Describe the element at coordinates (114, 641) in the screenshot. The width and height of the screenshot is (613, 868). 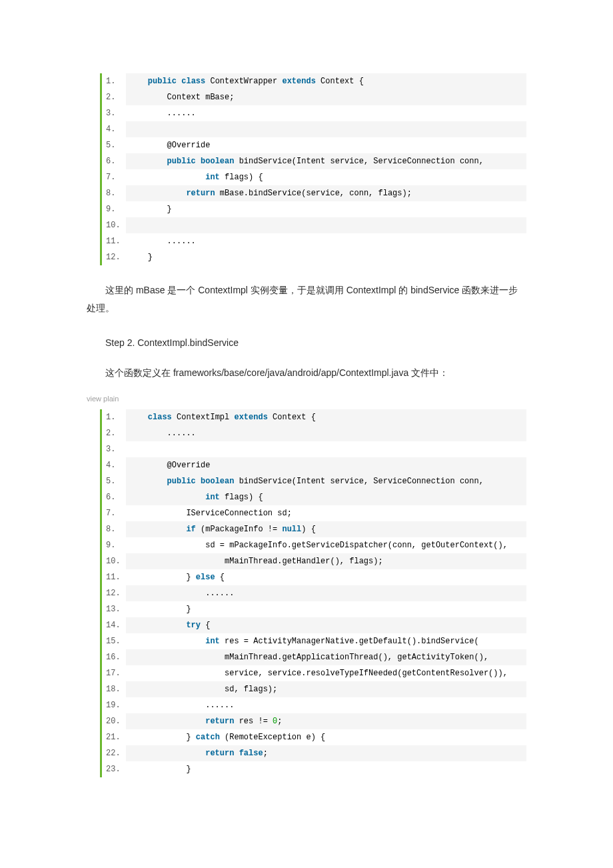
I see `line-number: 15.` at that location.